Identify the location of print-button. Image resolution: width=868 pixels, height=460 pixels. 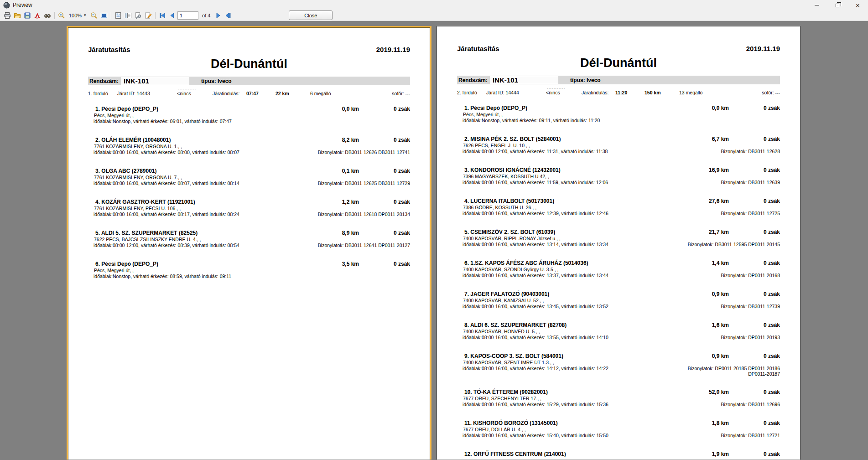
(7, 16).